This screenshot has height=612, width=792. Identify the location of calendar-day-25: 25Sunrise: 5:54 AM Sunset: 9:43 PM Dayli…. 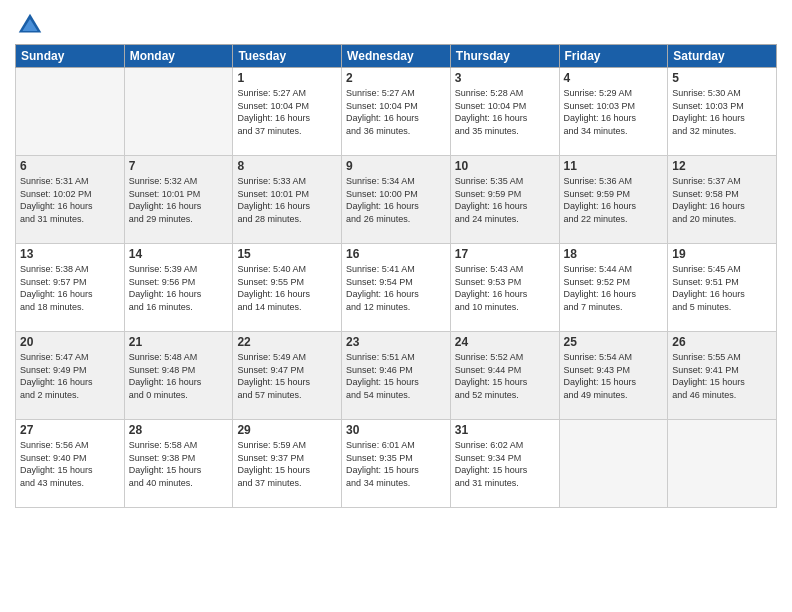
(614, 376).